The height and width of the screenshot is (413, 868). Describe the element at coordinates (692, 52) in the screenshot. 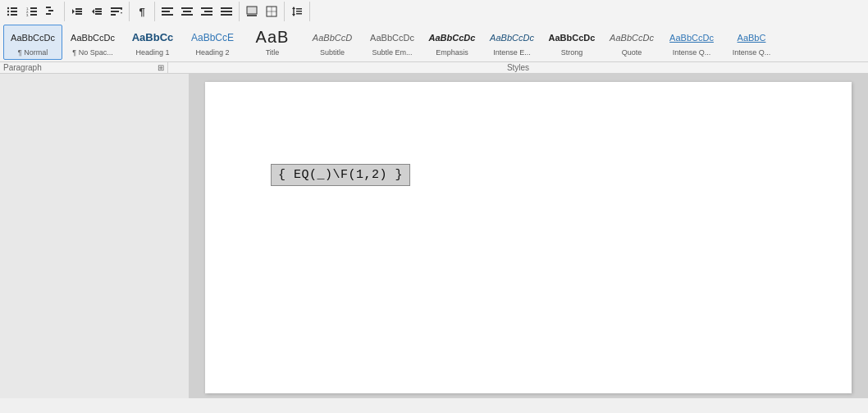

I see `style-label-intense-q: Intense Q...` at that location.